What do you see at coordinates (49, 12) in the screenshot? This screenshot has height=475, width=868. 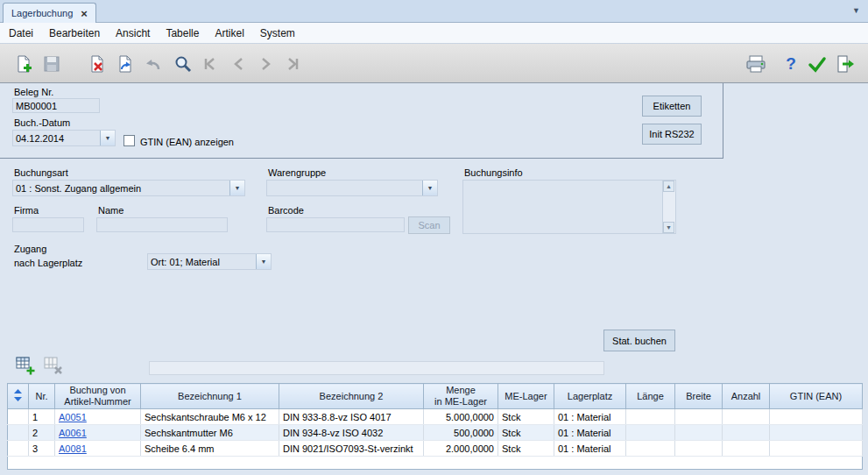 I see `tab-lagerbuchung: Lagerbuchung ×` at bounding box center [49, 12].